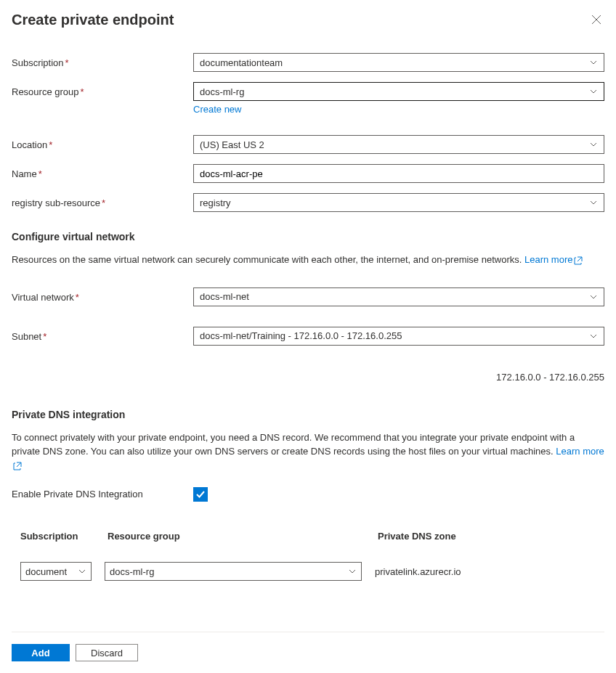  I want to click on resource-group-select: docs-ml-rg, so click(399, 91).